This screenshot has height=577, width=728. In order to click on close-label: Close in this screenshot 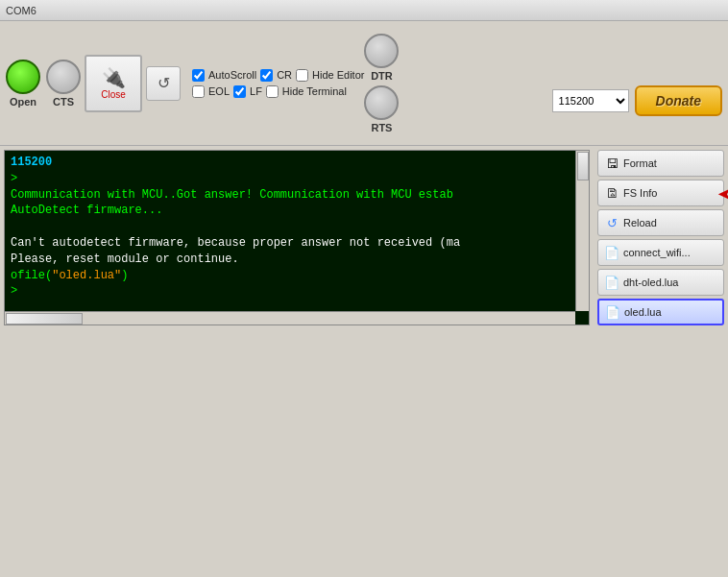, I will do `click(113, 94)`.